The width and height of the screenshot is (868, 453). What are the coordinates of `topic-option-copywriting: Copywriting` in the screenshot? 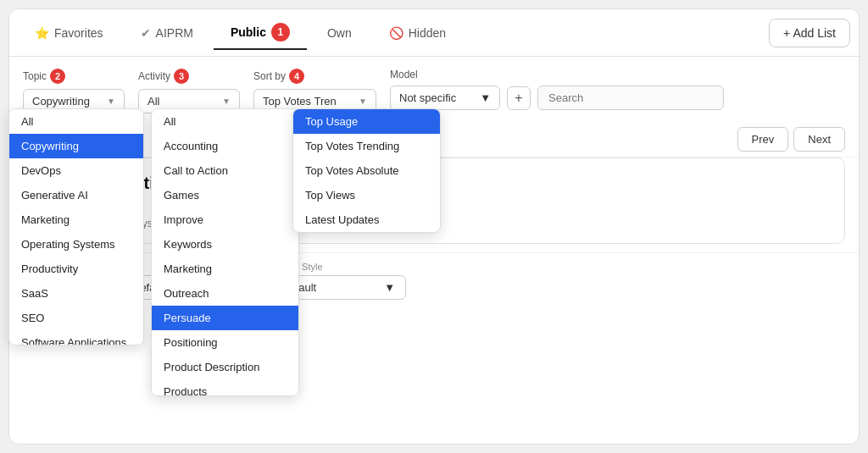 It's located at (76, 146).